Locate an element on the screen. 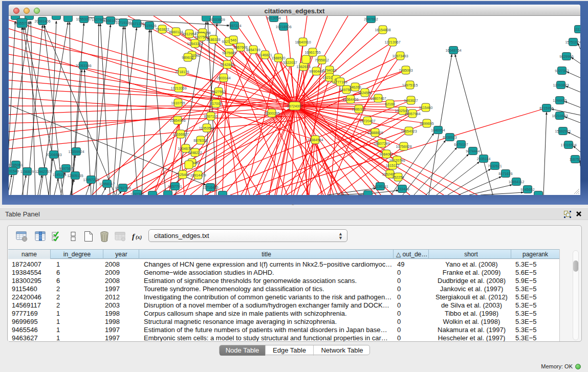  svg-text: 16782759 is located at coordinates (123, 188).